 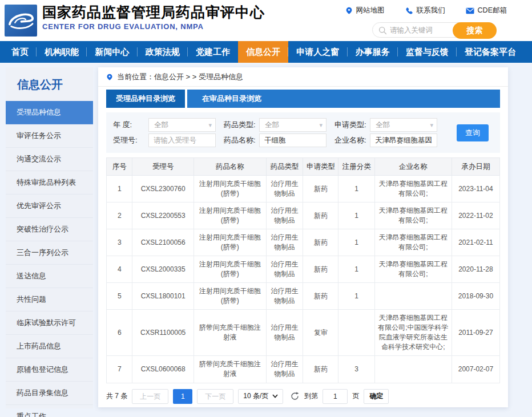 I want to click on contact-link: 联系我们, so click(x=425, y=10).